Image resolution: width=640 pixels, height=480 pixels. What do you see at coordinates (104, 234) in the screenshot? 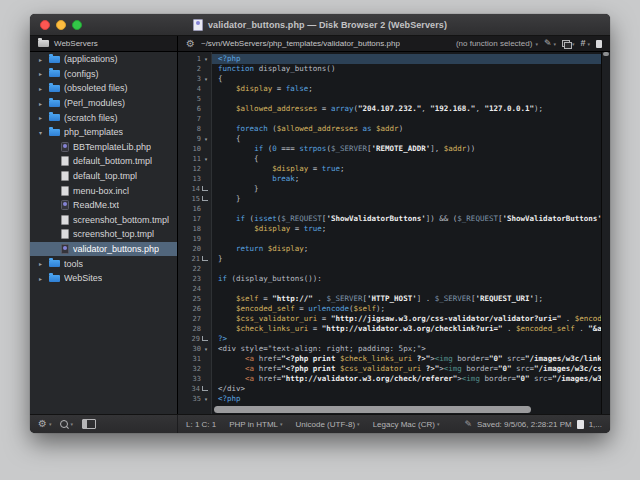
I see `sidebar-item-screenshot-top-tmpl: screenshot_top.tmpl` at bounding box center [104, 234].